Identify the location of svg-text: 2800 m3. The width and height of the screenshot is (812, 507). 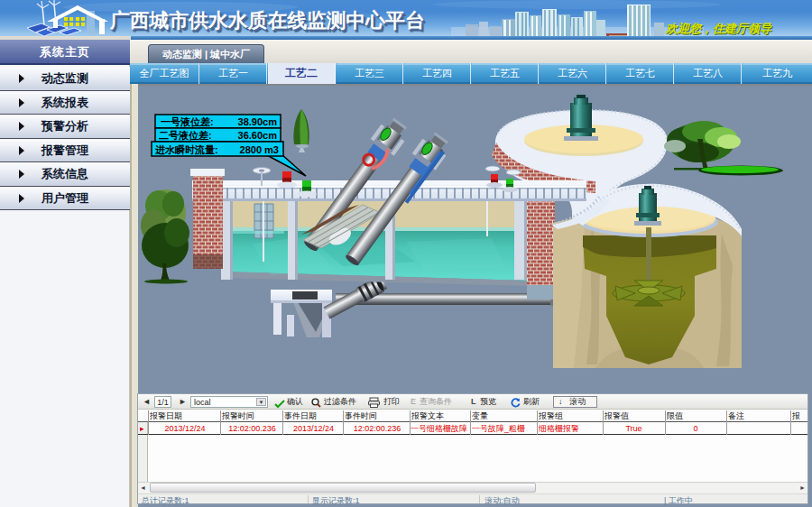
(260, 150).